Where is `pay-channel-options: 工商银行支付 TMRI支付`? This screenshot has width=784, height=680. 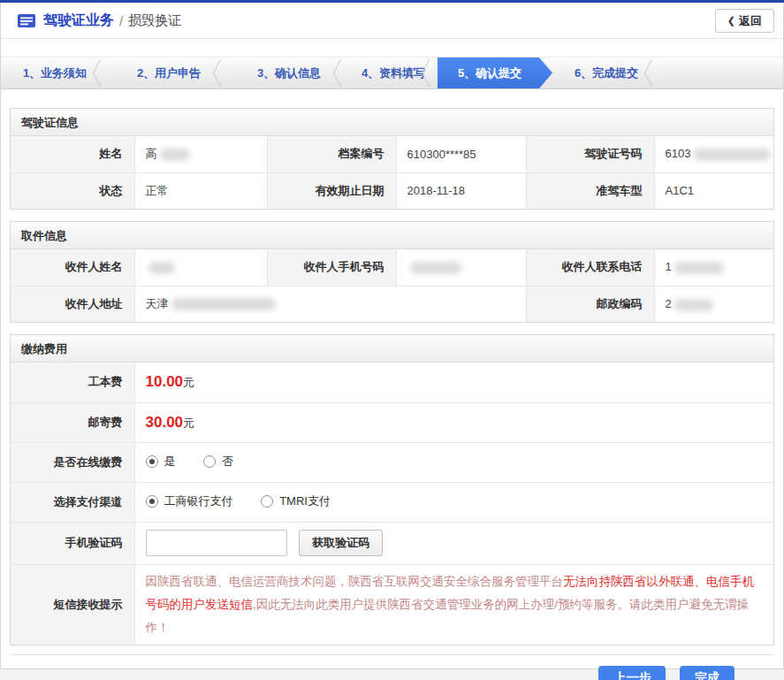
pay-channel-options: 工商银行支付 TMRI支付 is located at coordinates (454, 502).